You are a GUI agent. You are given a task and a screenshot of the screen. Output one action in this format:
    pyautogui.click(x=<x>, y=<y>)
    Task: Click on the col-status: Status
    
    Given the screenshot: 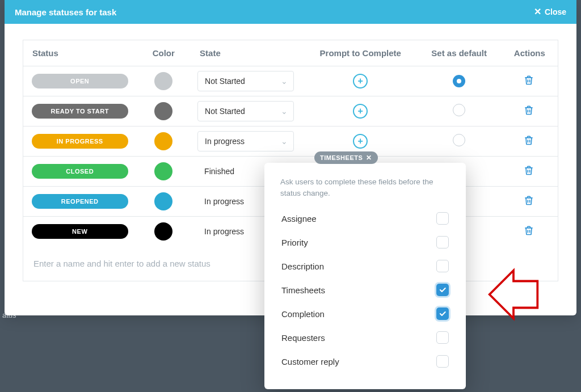 What is the action you would take?
    pyautogui.click(x=80, y=53)
    